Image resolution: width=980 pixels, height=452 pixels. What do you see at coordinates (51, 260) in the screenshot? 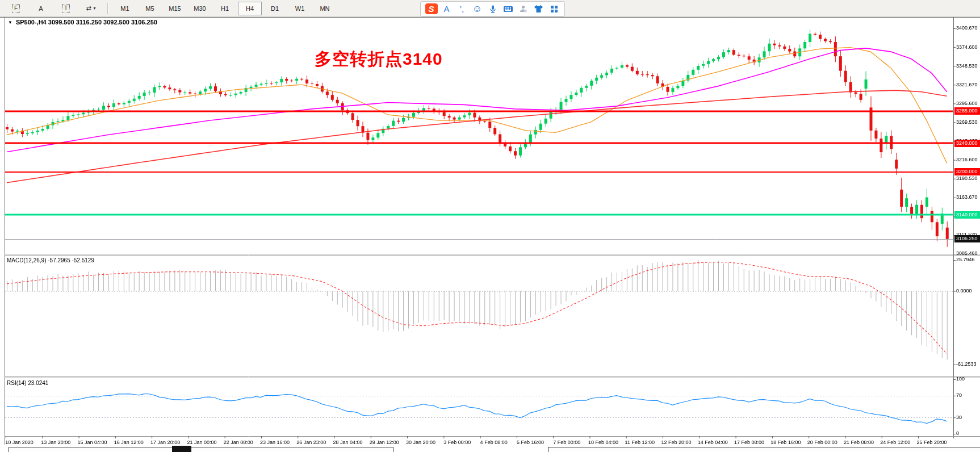
I see `macd-indicator-label: MACD(12,26,9) -57.2965 -52.5129` at bounding box center [51, 260].